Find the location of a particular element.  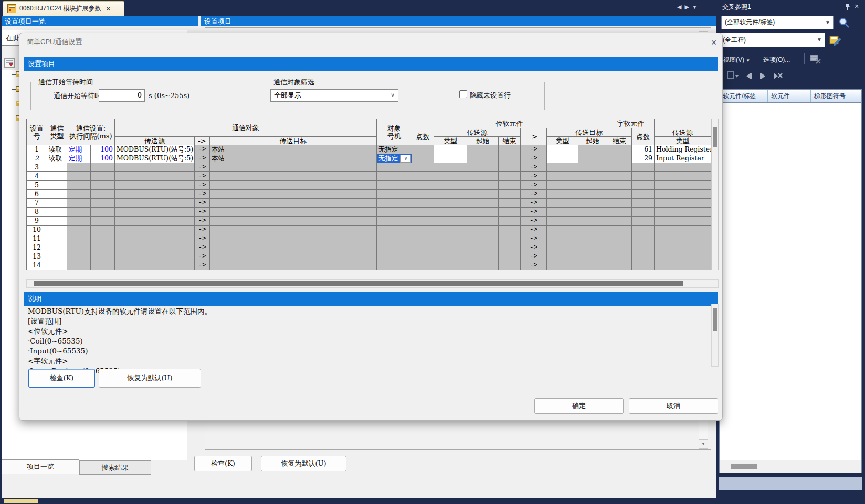

clear-filter-icon is located at coordinates (815, 59).